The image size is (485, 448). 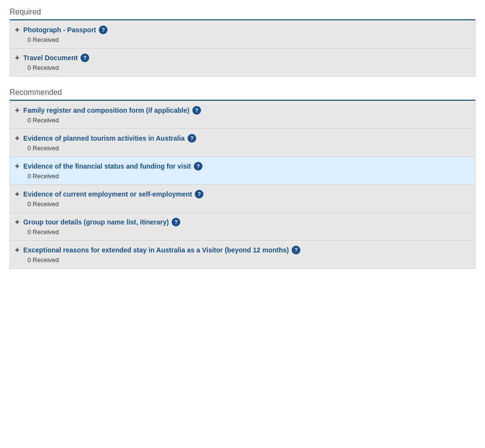 I want to click on help-icon-evidence-financial: ?, so click(x=198, y=166).